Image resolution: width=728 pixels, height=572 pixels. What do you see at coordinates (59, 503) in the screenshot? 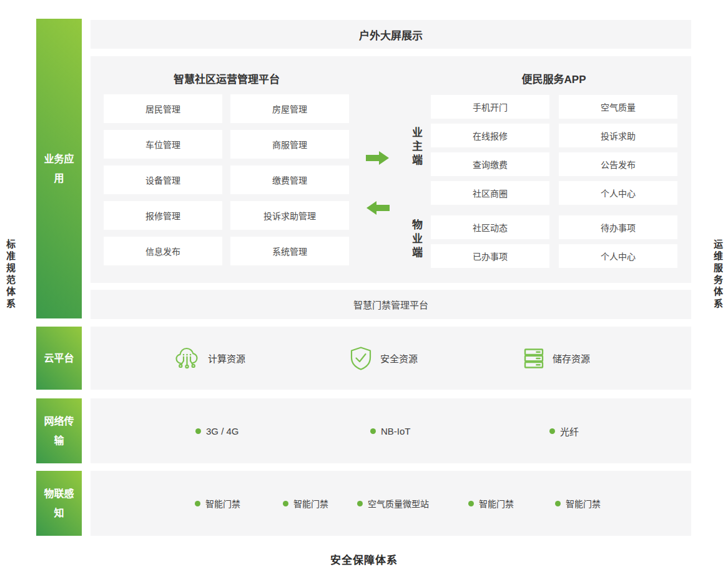
I see `layer-iot-label: 物联感知` at bounding box center [59, 503].